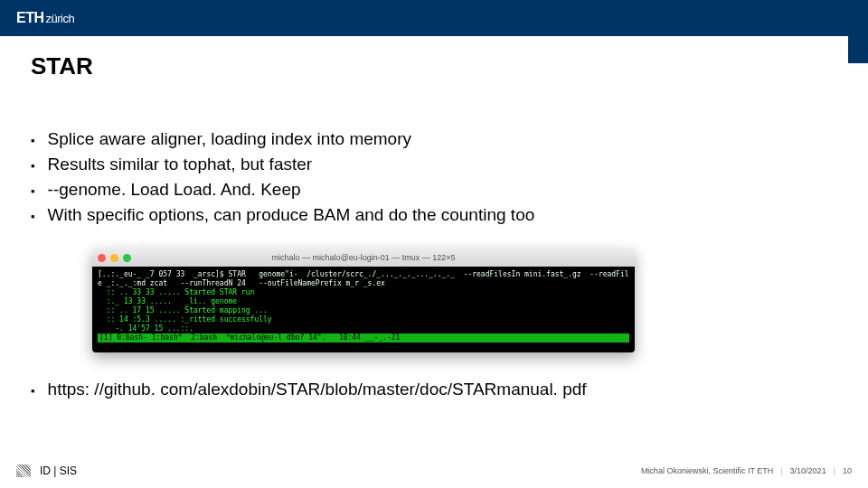 The height and width of the screenshot is (488, 868). What do you see at coordinates (175, 293) in the screenshot?
I see `terminal-line: :: .. 33 33 ..... Started STAR run` at bounding box center [175, 293].